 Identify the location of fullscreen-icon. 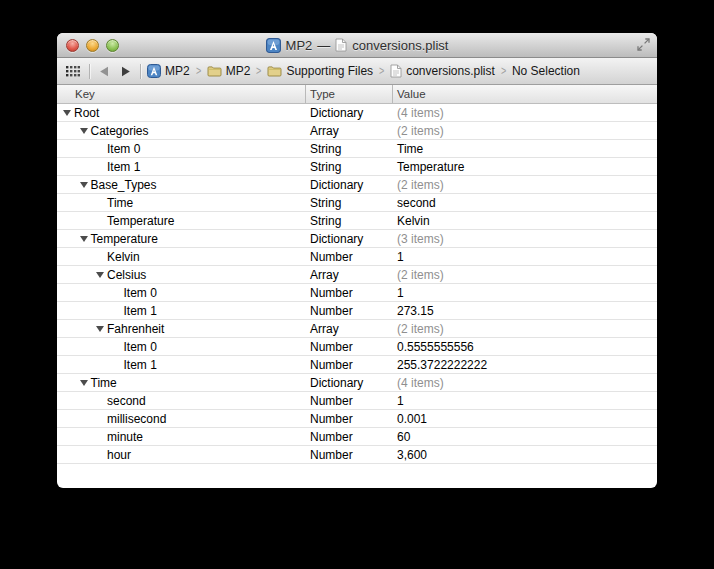
(644, 44).